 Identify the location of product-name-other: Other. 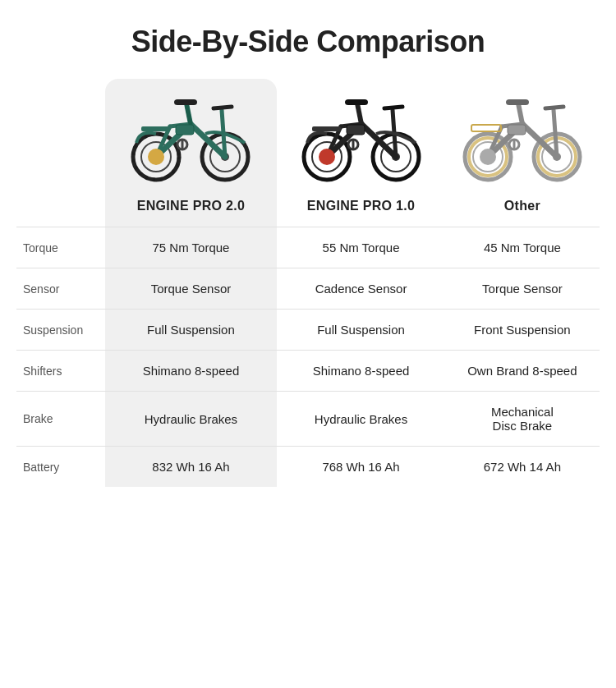
(522, 208).